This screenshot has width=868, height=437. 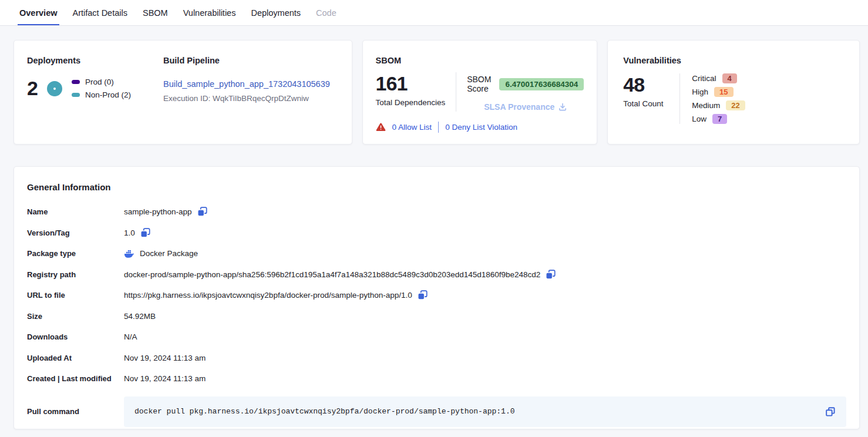 What do you see at coordinates (210, 13) in the screenshot?
I see `tab-vulnerabilities: Vulnerabilities` at bounding box center [210, 13].